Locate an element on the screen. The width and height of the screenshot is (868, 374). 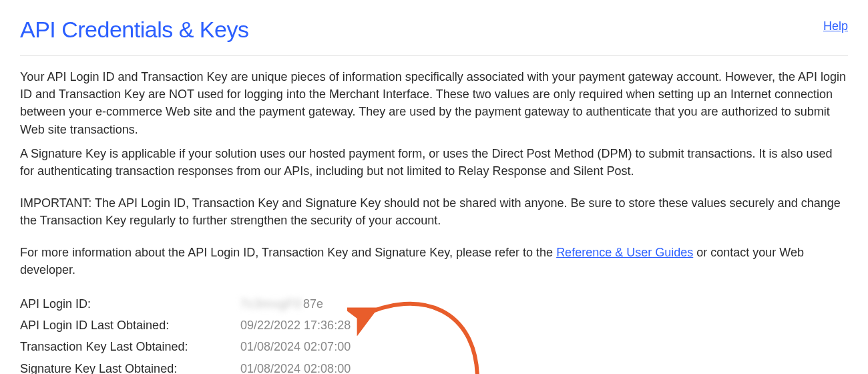
reference-guides-link: Reference & User Guides is located at coordinates (625, 252).